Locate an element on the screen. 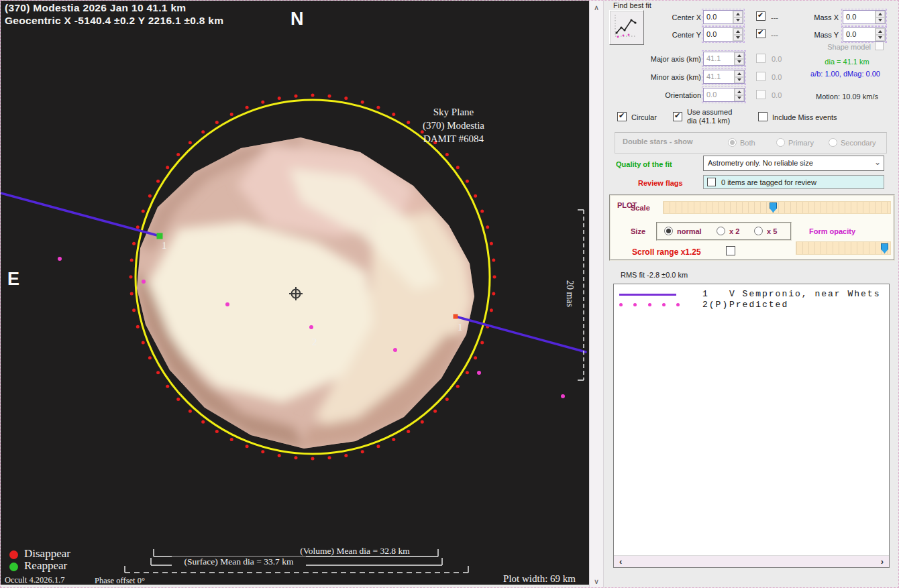  center-x-spin-up is located at coordinates (738, 14).